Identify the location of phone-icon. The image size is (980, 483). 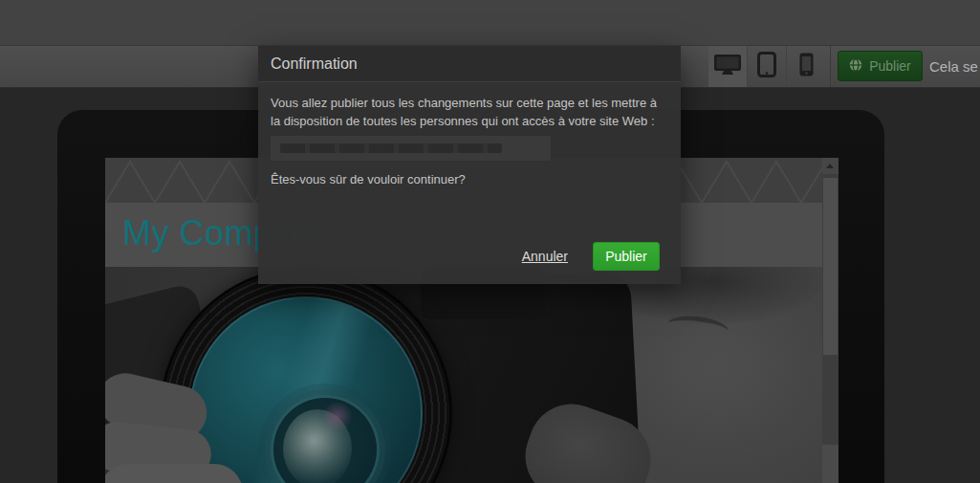
(807, 67).